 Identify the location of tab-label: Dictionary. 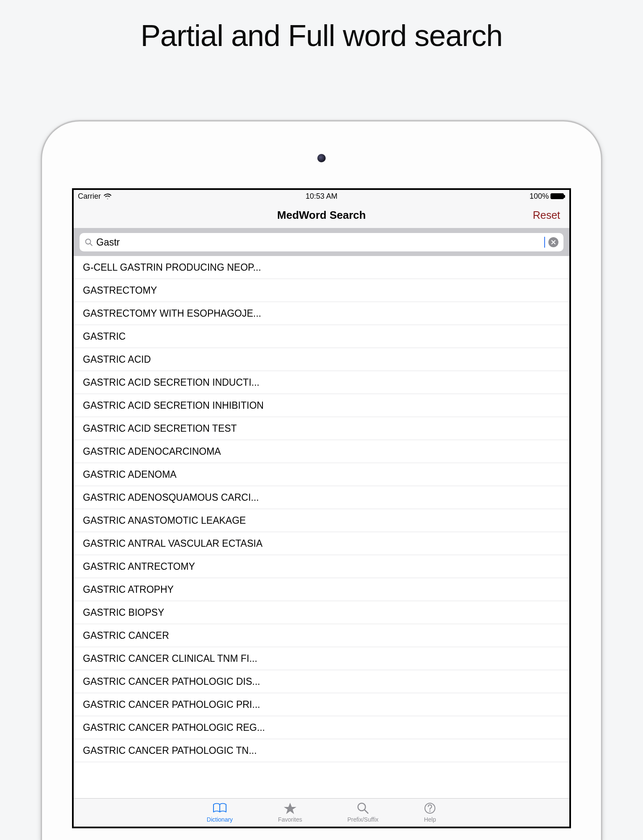
(220, 820).